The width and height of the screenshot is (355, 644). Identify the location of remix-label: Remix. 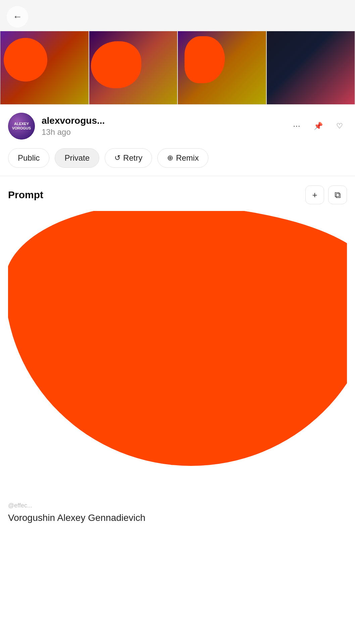
(187, 158).